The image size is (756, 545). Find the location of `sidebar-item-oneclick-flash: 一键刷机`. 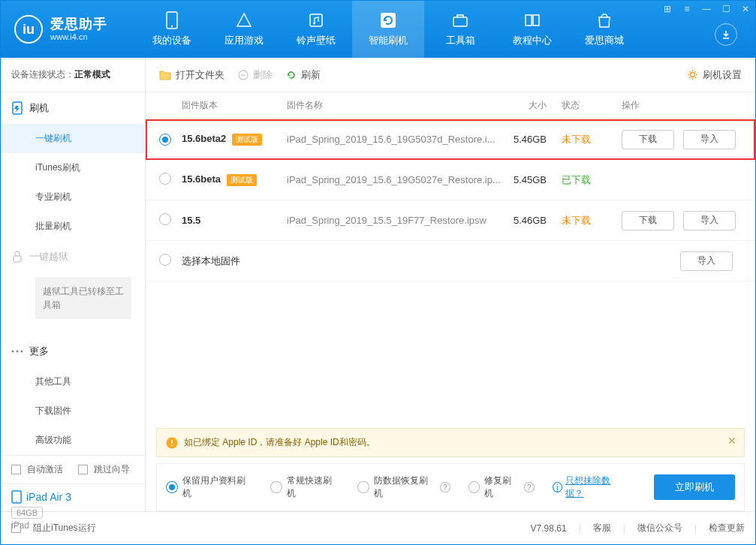

sidebar-item-oneclick-flash: 一键刷机 is located at coordinates (73, 138).